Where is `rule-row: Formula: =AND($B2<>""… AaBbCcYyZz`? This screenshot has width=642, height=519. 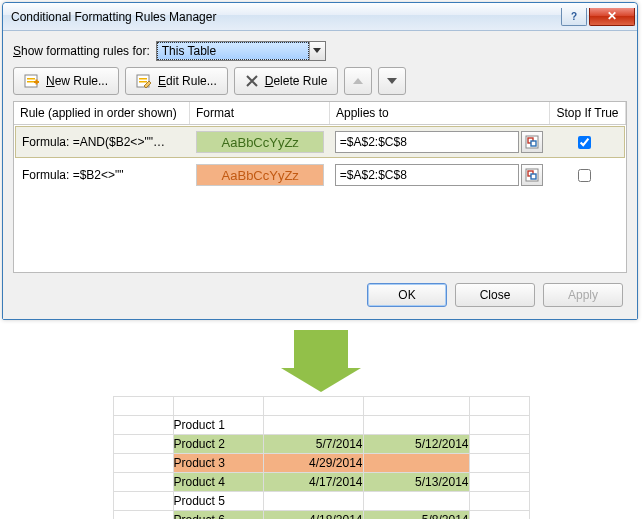 rule-row: Formula: =AND($B2<>""… AaBbCcYyZz is located at coordinates (320, 142).